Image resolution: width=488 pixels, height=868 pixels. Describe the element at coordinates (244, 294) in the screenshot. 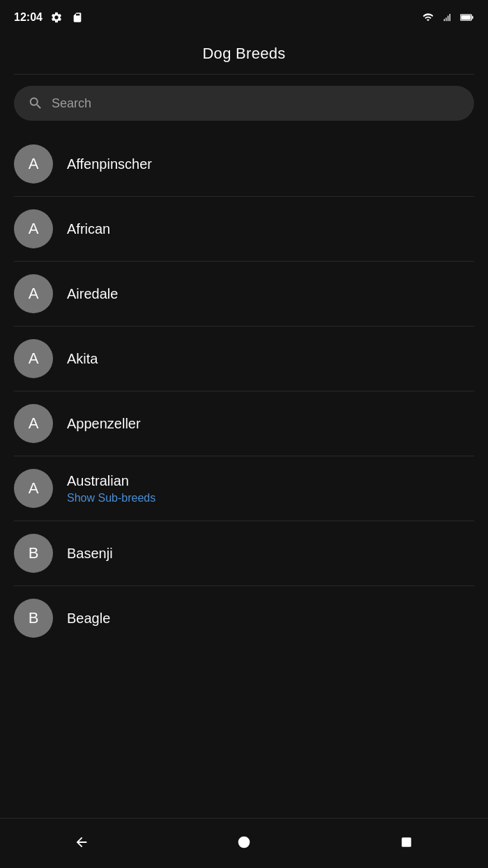

I see `list-item: AAiredale` at that location.